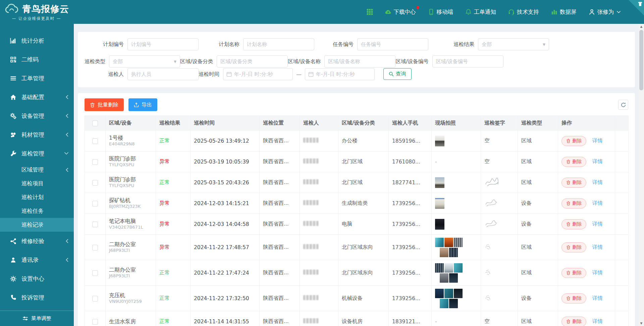  I want to click on sidebar-item-base-config: 基础配置, so click(37, 97).